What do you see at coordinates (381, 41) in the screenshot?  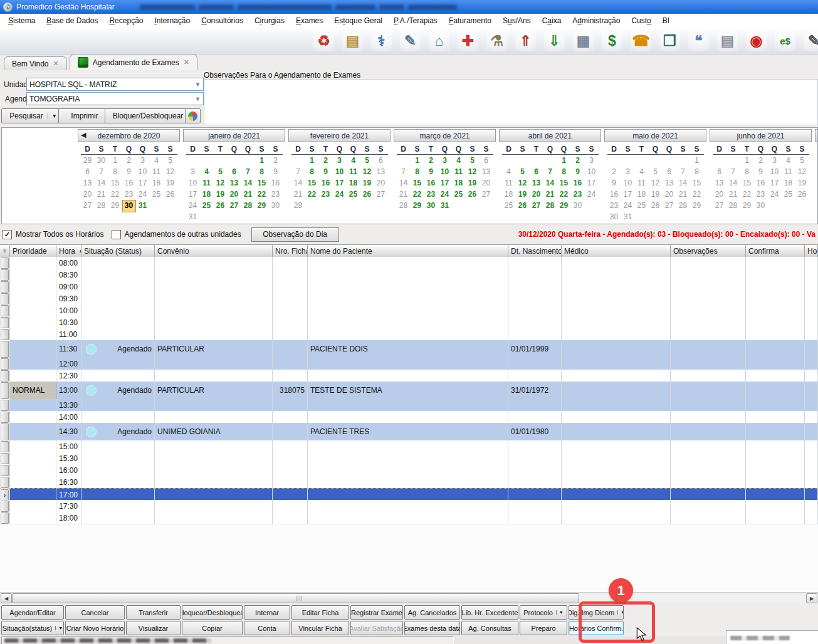 I see `doctor-icon: ⚕` at bounding box center [381, 41].